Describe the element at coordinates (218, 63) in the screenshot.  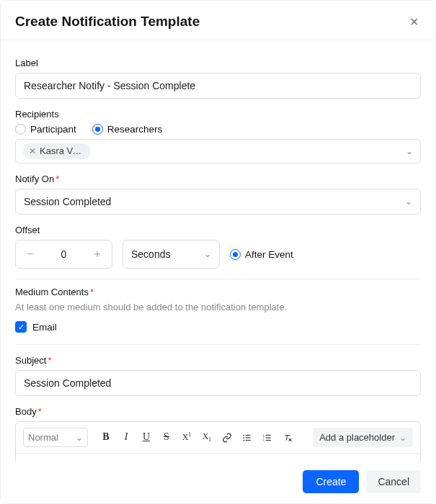
I see `label-field-label: Label` at that location.